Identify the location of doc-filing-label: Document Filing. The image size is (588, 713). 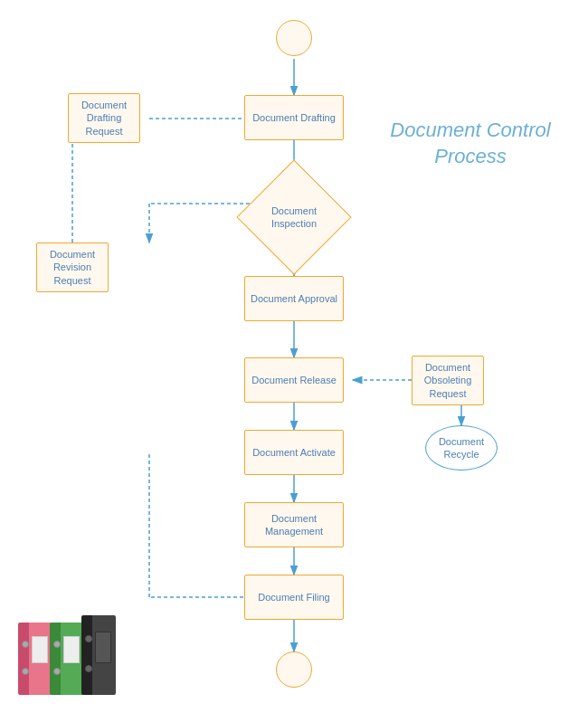
(293, 597).